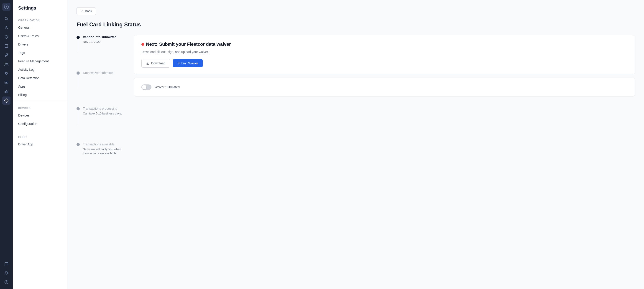 Image resolution: width=644 pixels, height=289 pixels. I want to click on org-section-label: ORGANIZATION, so click(40, 19).